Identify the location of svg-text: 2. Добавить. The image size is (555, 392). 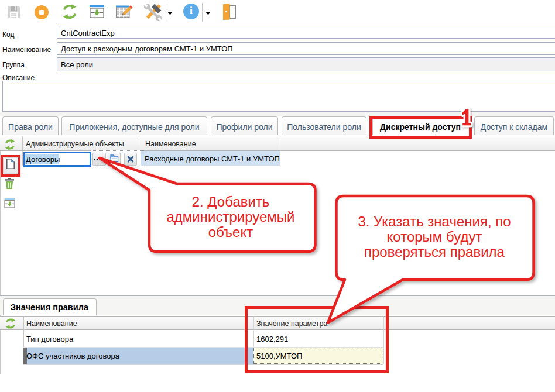
(231, 201).